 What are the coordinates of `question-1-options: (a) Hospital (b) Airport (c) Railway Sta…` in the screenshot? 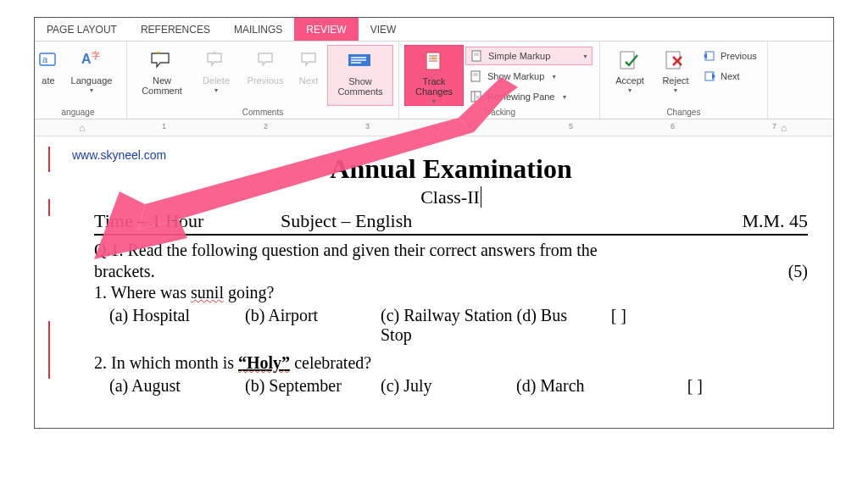 It's located at (459, 325).